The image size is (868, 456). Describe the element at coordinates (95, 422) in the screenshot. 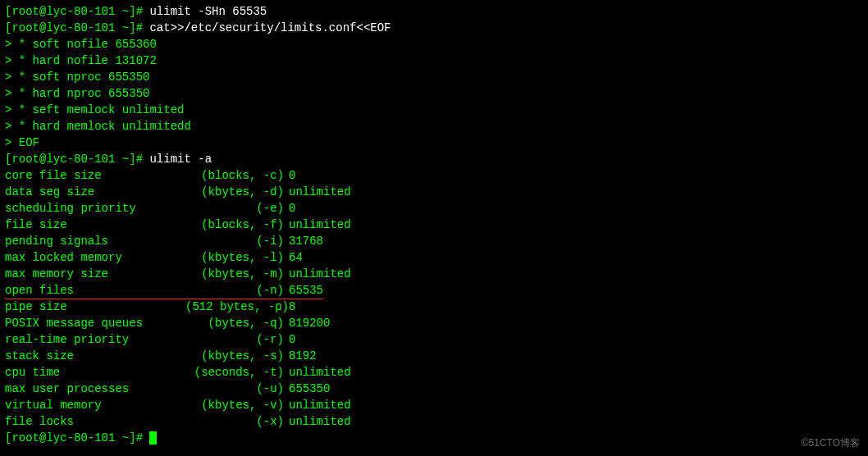

I see `ulimit-label: file locks` at that location.